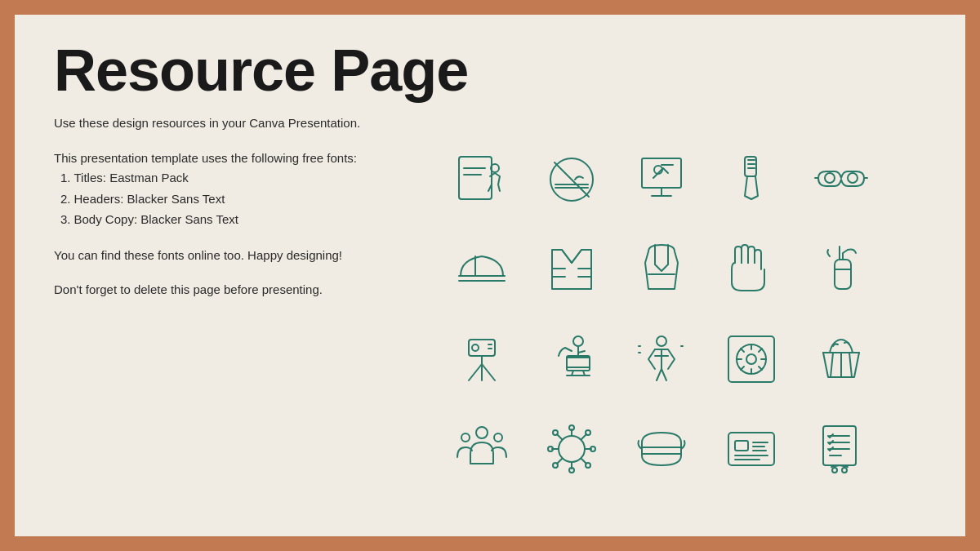 The width and height of the screenshot is (980, 551). I want to click on delete-note: Don't forget to delete this page before …, so click(209, 291).